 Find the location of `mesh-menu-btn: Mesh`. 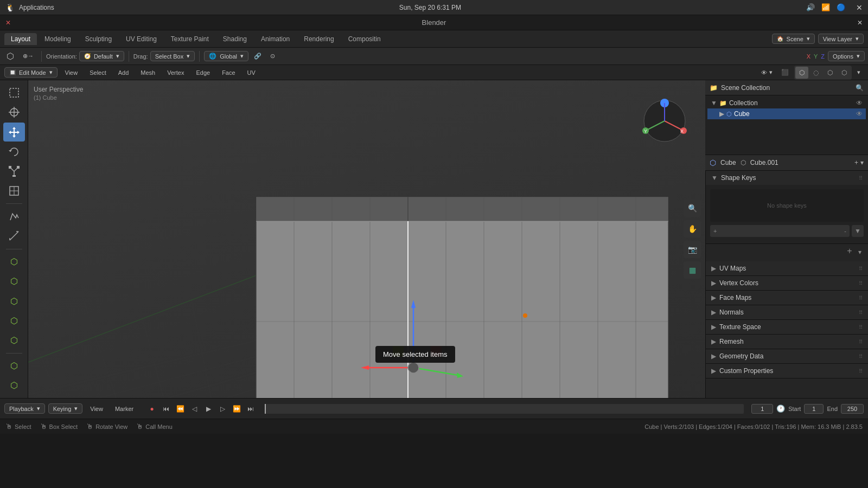

mesh-menu-btn: Mesh is located at coordinates (148, 73).